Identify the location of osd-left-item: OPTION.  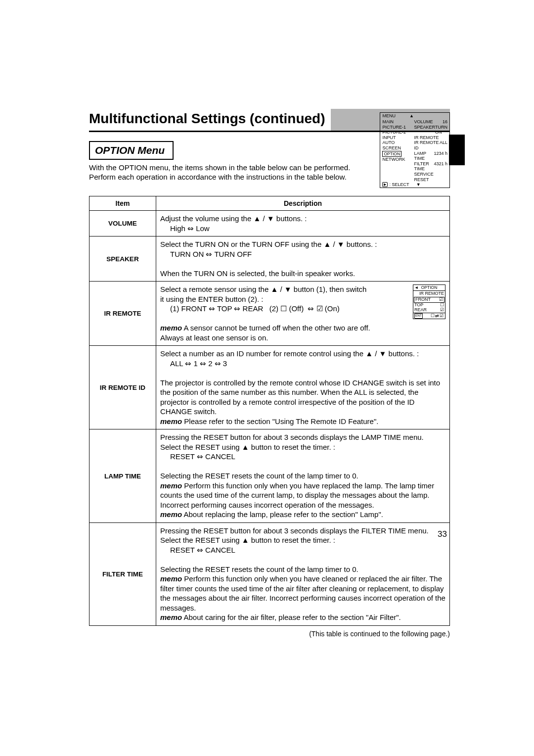
(397, 154).